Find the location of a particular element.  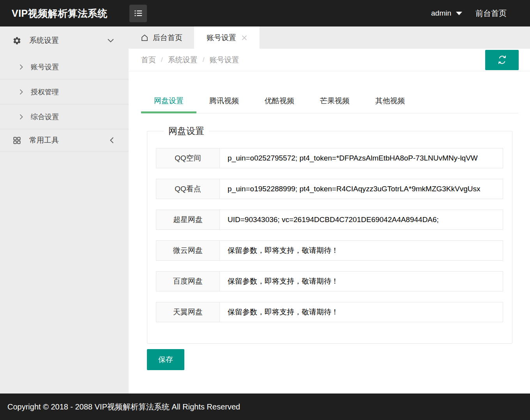

grid-icon is located at coordinates (17, 140).